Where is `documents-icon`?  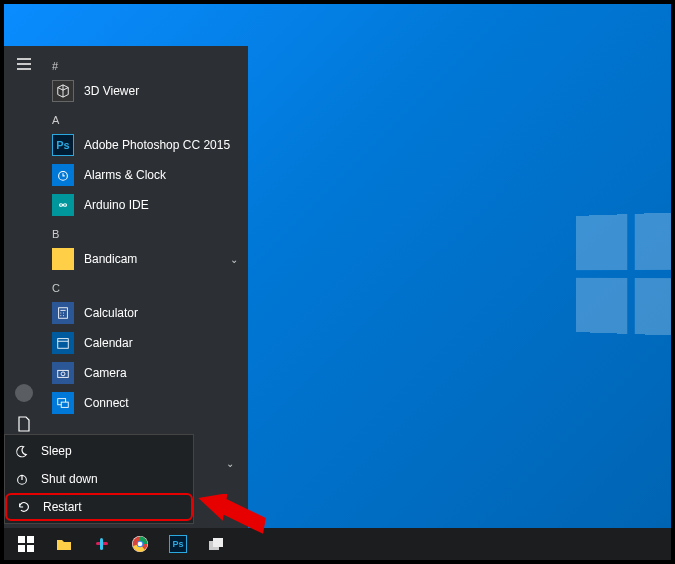 documents-icon is located at coordinates (24, 424).